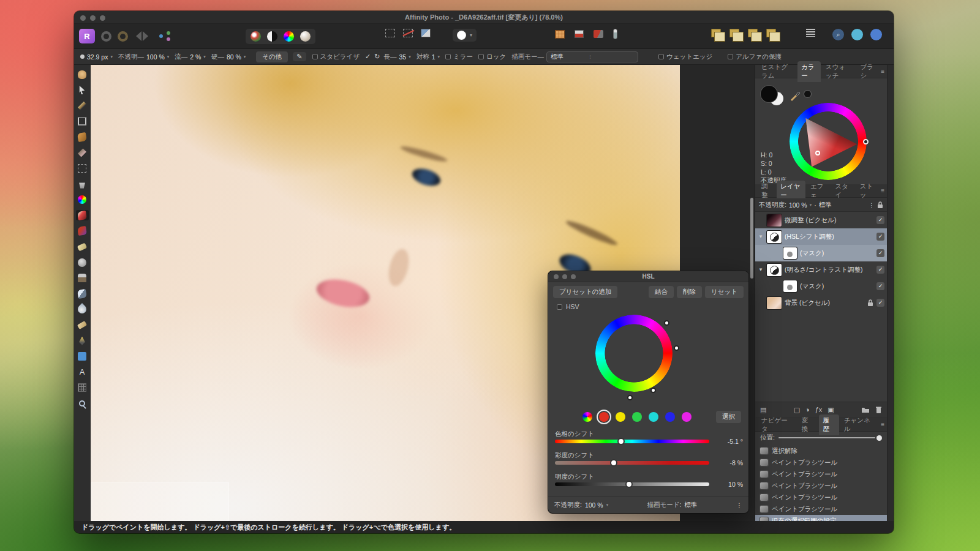 Image resolution: width=980 pixels, height=551 pixels. Describe the element at coordinates (397, 57) in the screenshot. I see `length-field: 長— 35 ▾` at that location.